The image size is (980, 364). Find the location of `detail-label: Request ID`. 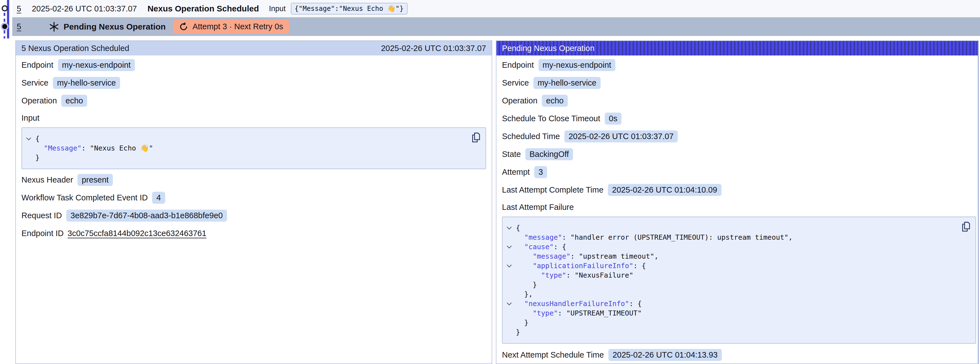

detail-label: Request ID is located at coordinates (42, 216).